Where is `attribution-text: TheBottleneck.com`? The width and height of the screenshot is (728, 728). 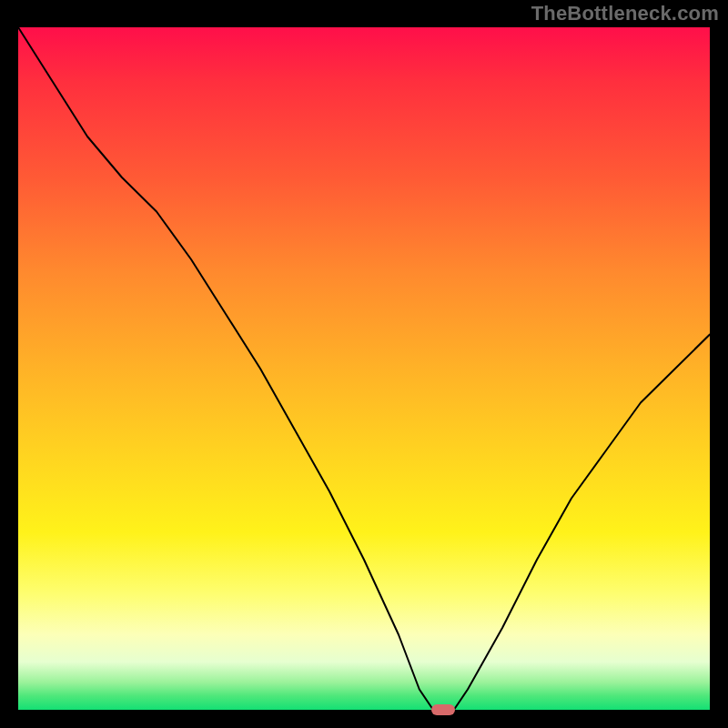 attribution-text: TheBottleneck.com is located at coordinates (625, 14).